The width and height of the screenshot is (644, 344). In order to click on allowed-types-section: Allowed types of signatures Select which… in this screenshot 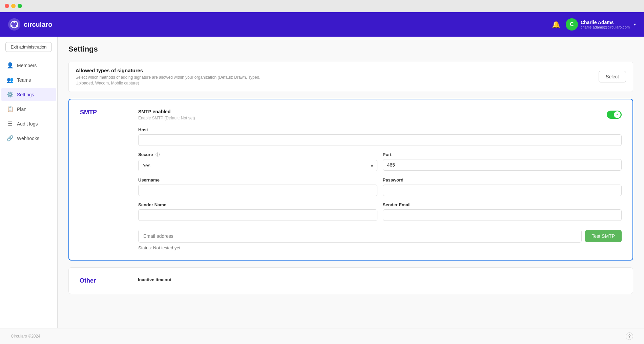, I will do `click(351, 77)`.